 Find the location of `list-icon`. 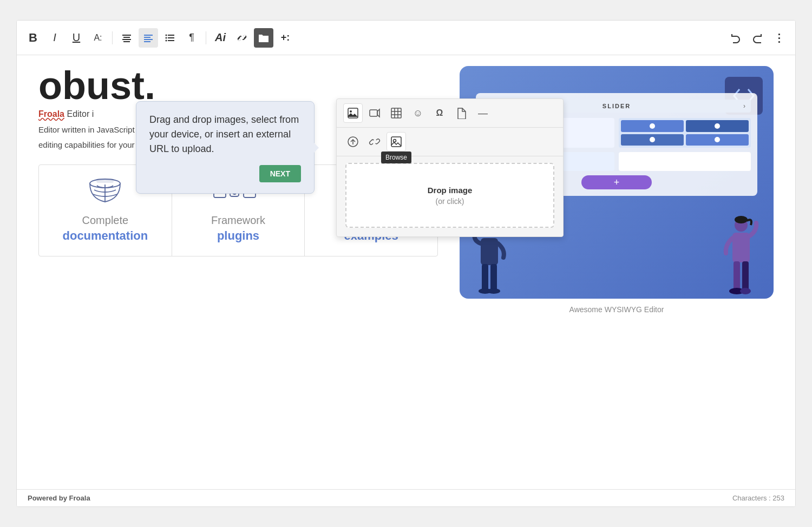

list-icon is located at coordinates (170, 38).